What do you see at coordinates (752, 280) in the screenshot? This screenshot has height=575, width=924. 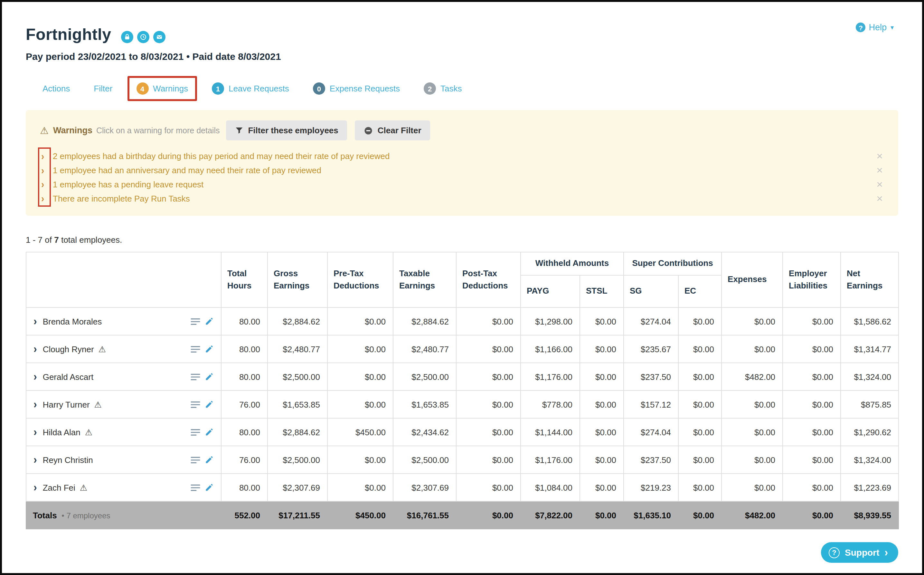 I see `column-header-expenses: Expenses` at bounding box center [752, 280].